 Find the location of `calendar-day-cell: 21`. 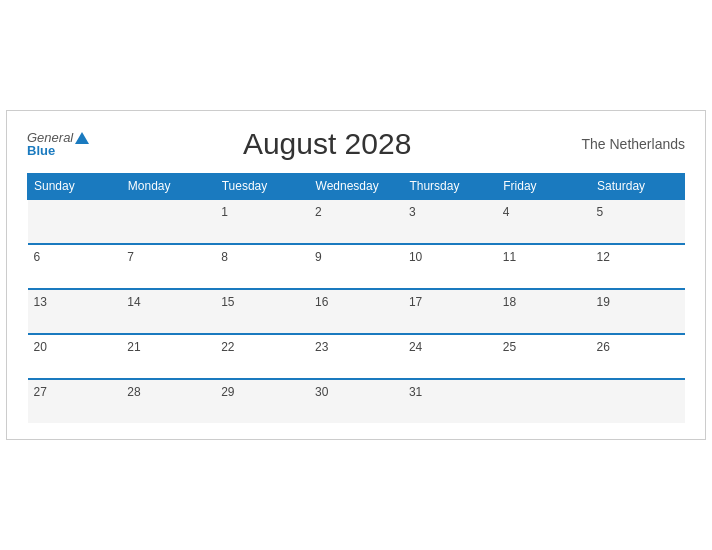

calendar-day-cell: 21 is located at coordinates (168, 356).